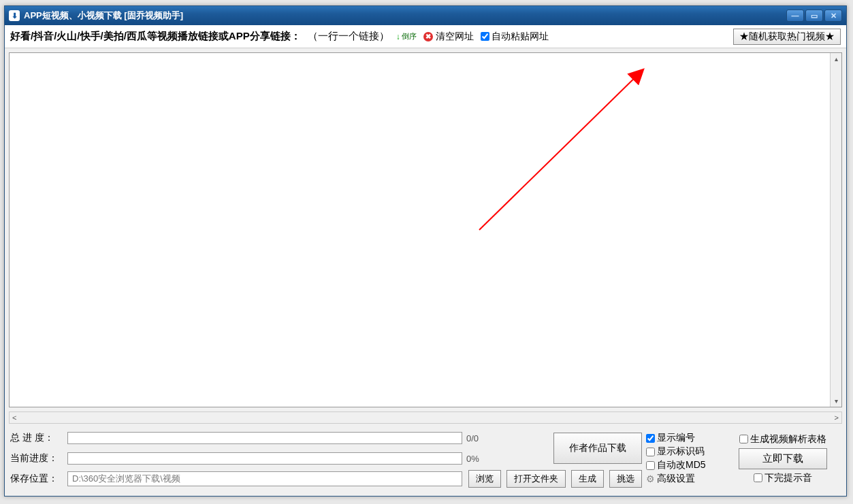 The height and width of the screenshot is (504, 853). What do you see at coordinates (455, 37) in the screenshot?
I see `clear-label: 清空网址` at bounding box center [455, 37].